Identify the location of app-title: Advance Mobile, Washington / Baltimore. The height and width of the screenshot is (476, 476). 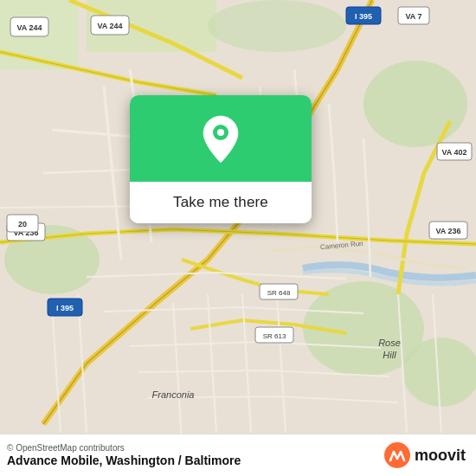
(124, 460).